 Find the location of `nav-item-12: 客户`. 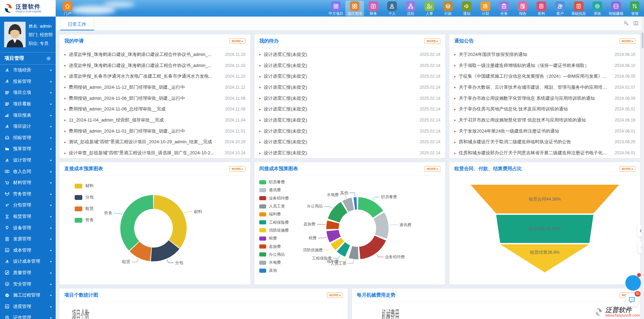

nav-item-12: 客户 is located at coordinates (560, 8).